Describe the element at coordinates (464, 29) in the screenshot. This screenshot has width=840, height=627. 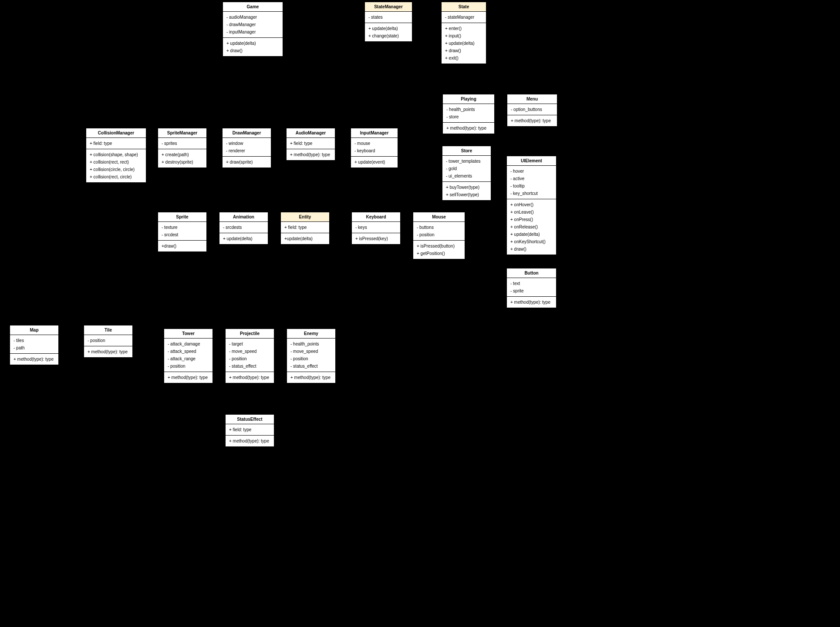
I see `method-row: + enter()` at that location.